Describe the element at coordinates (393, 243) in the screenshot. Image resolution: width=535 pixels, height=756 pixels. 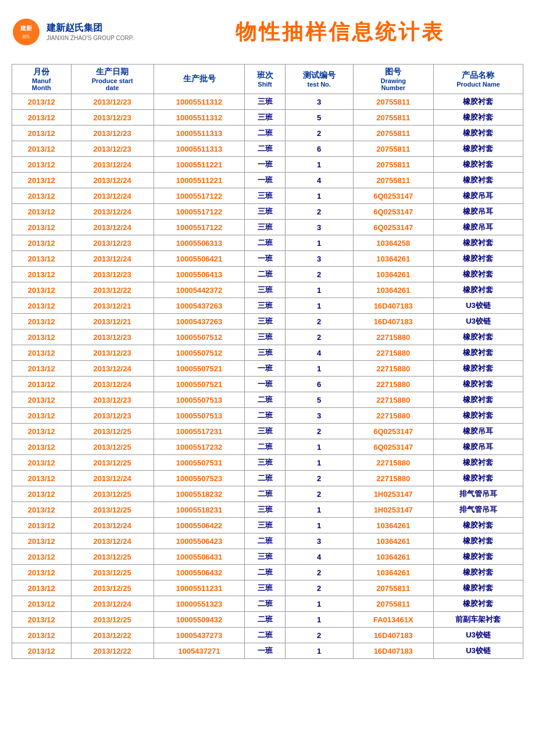
I see `cell-drawing: 10364258` at that location.